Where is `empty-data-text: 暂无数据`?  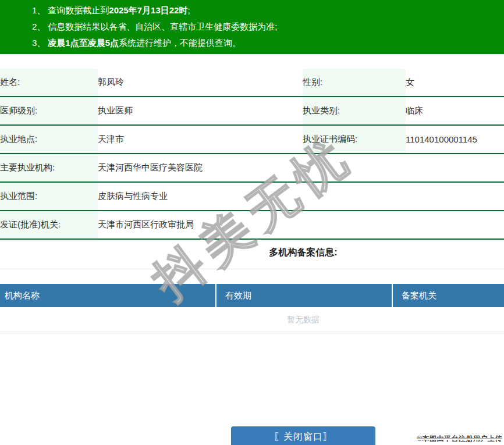
empty-data-text: 暂无数据 is located at coordinates (252, 320).